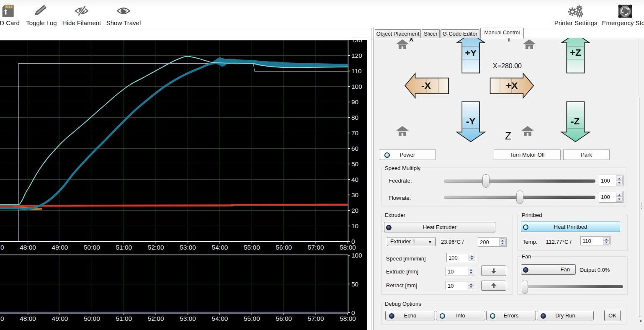  I want to click on svg-text: +X, so click(512, 85).